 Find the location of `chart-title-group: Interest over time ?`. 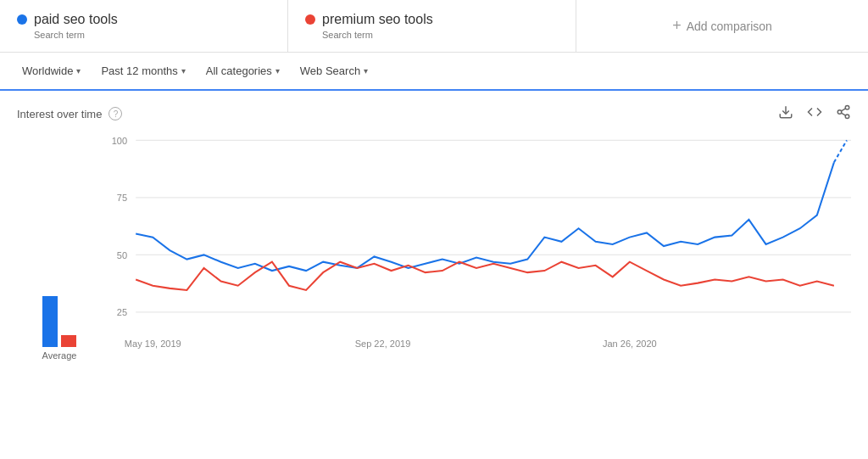

chart-title-group: Interest over time ? is located at coordinates (70, 114).